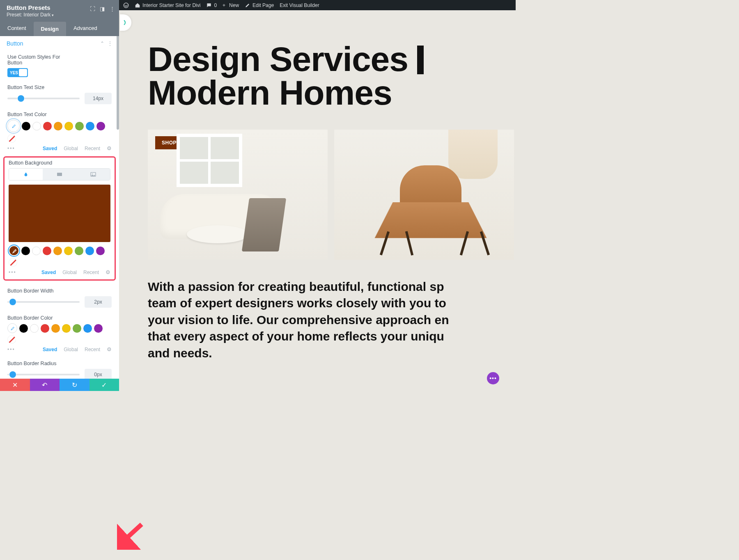 This screenshot has height=560, width=739. What do you see at coordinates (15, 43) in the screenshot?
I see `section-title: Button` at bounding box center [15, 43].